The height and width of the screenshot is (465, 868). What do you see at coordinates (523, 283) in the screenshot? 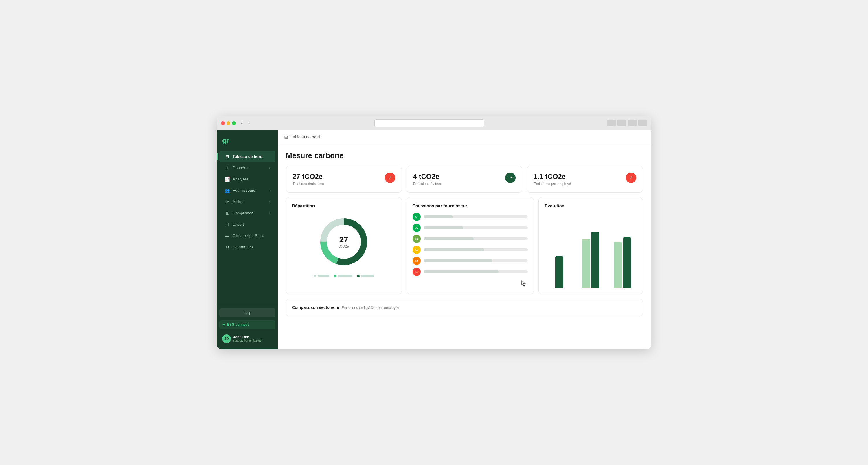
I see `cursor-icon` at bounding box center [523, 283].